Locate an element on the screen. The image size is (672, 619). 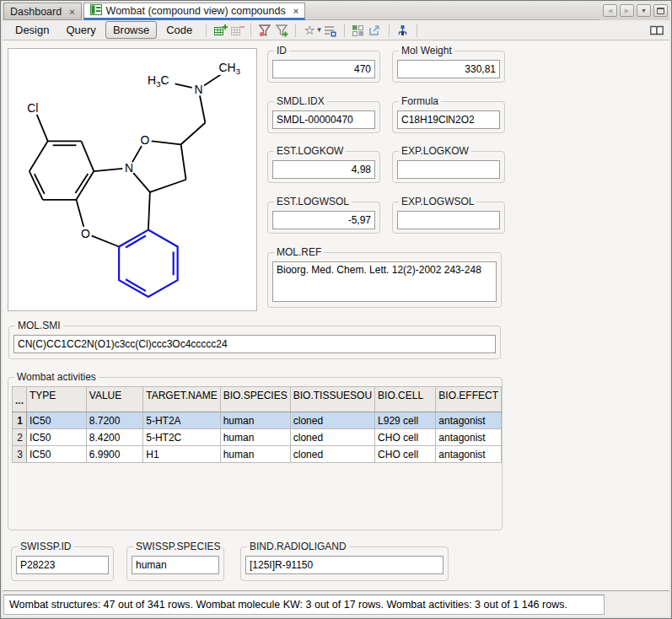
next-tab-button: ▶ is located at coordinates (627, 10).